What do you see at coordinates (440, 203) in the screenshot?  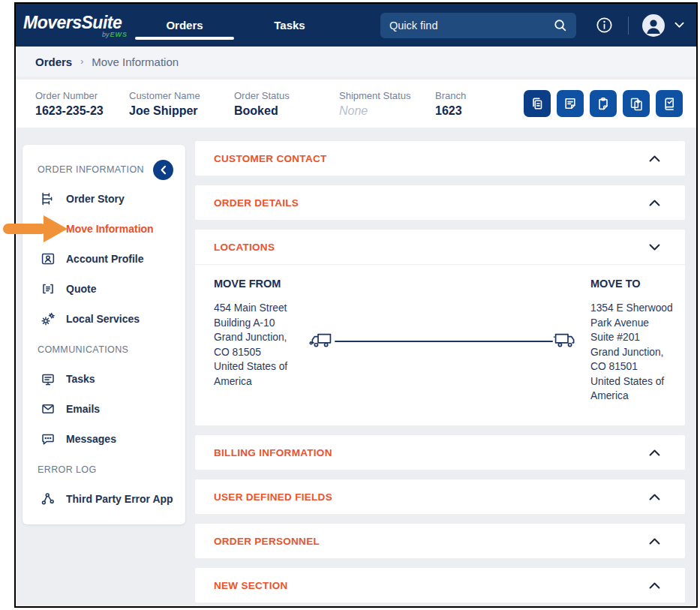 I see `section-header: ORDER DETAILS` at bounding box center [440, 203].